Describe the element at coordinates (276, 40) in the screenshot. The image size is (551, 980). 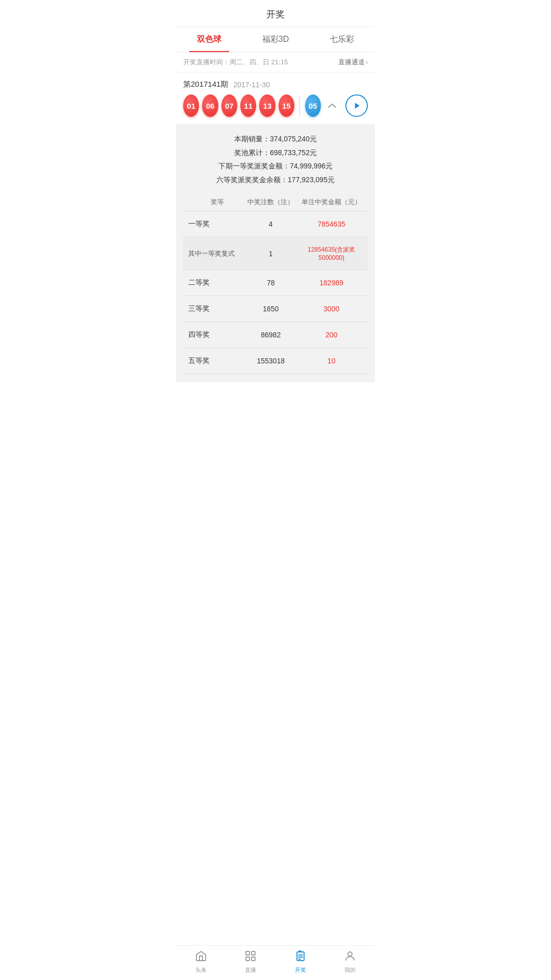
I see `tab-bar: 双色球 福彩3D 七乐彩` at that location.